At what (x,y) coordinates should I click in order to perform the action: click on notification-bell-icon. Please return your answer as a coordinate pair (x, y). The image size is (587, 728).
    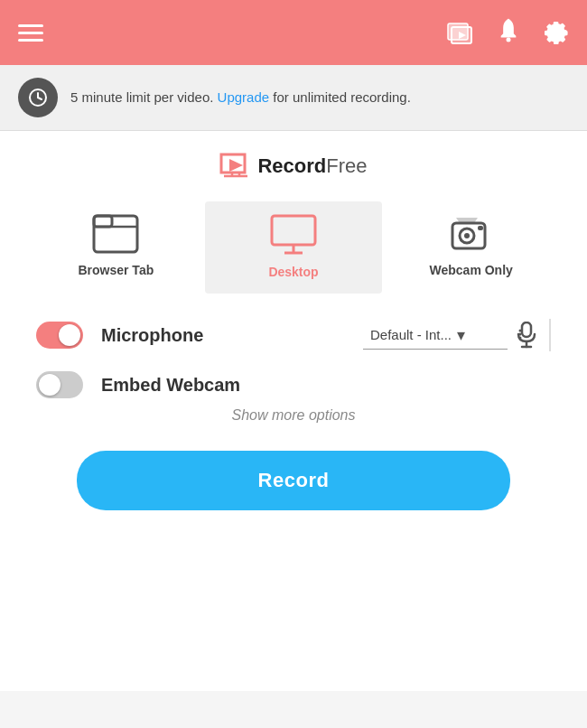
    Looking at the image, I should click on (508, 33).